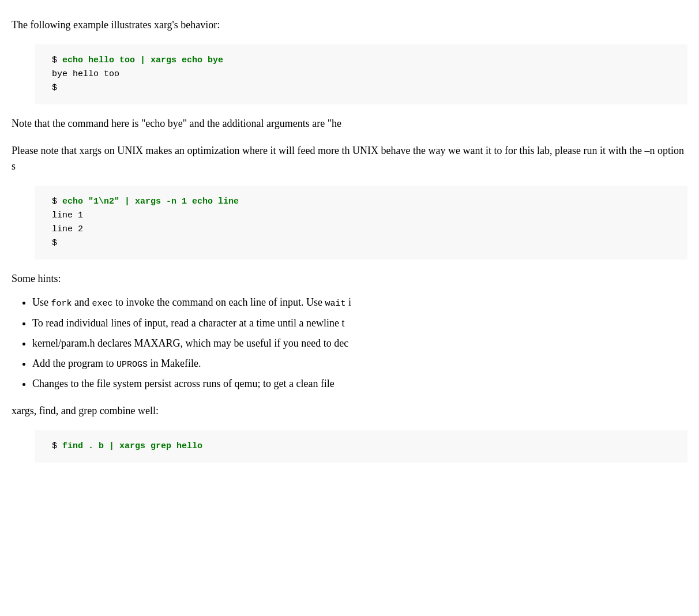  What do you see at coordinates (360, 344) in the screenshot?
I see `list-item: kernel/param.h declares MAXARG, which ma…` at bounding box center [360, 344].